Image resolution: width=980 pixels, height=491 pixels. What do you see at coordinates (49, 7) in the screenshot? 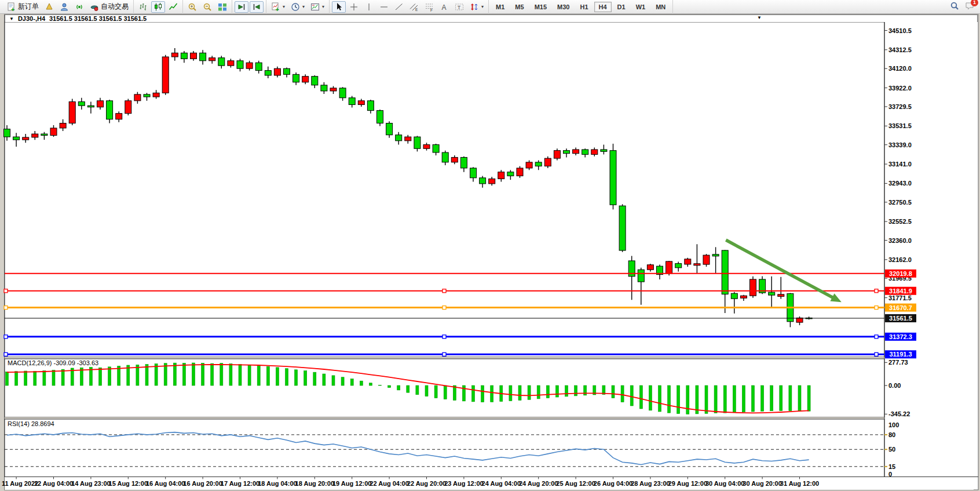
I see `styler-button` at bounding box center [49, 7].